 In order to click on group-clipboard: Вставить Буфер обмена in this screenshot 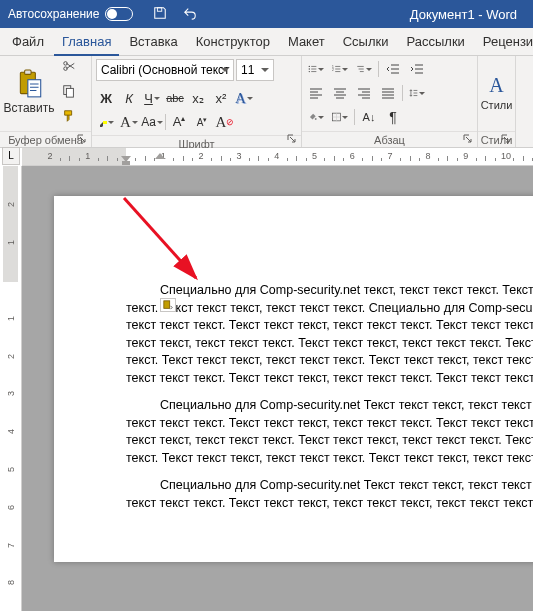, I will do `click(46, 102)`.